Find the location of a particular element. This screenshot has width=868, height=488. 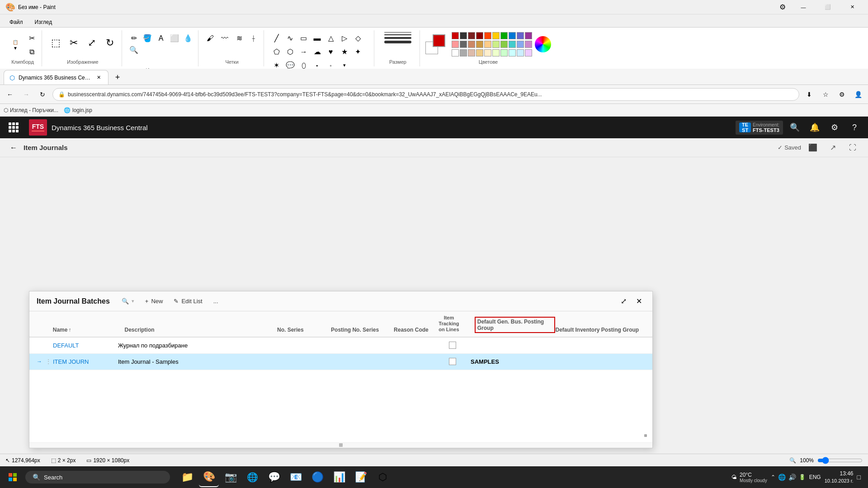

fav-item-2: 🌐 login.jsp is located at coordinates (78, 110).